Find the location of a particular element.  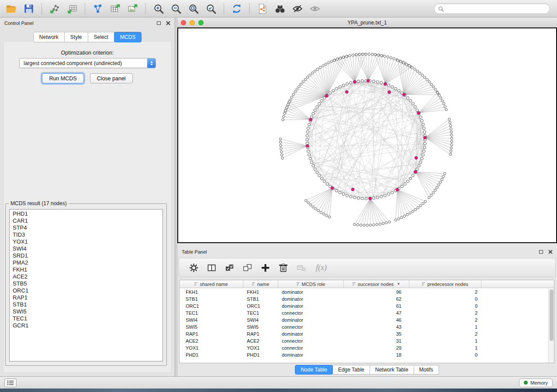

cell-name: PHD1 is located at coordinates (261, 355).